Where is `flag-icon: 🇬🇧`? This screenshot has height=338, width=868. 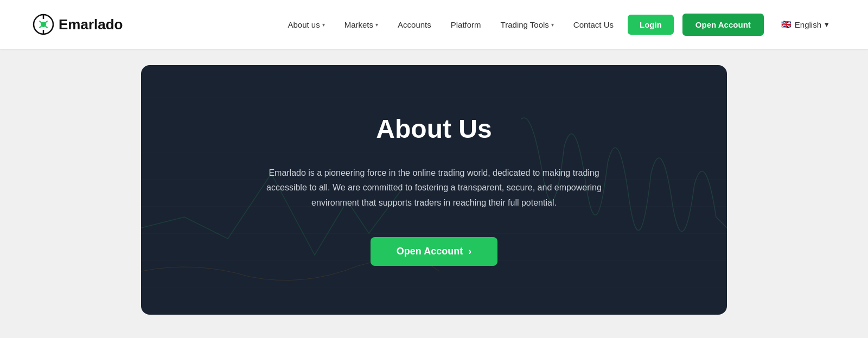
flag-icon: 🇬🇧 is located at coordinates (787, 24).